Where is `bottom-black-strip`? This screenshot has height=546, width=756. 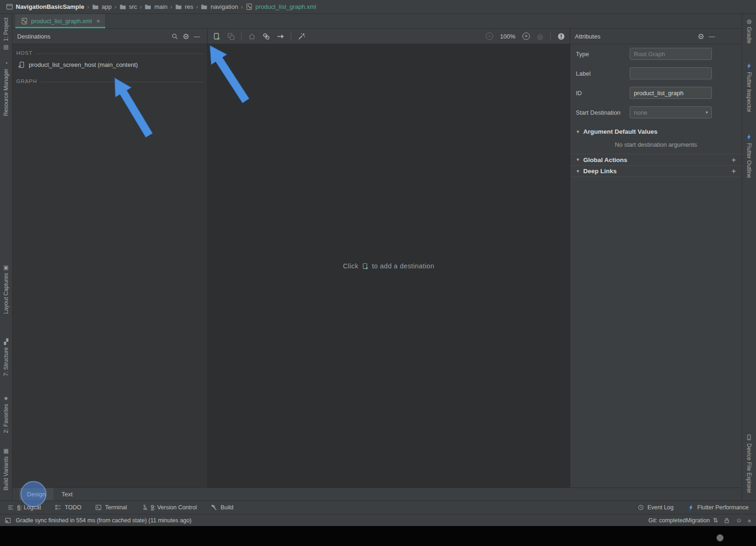 bottom-black-strip is located at coordinates (378, 536).